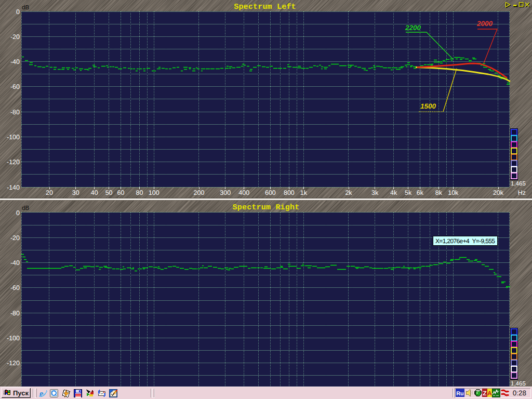  I want to click on svg-text: 200, so click(200, 193).